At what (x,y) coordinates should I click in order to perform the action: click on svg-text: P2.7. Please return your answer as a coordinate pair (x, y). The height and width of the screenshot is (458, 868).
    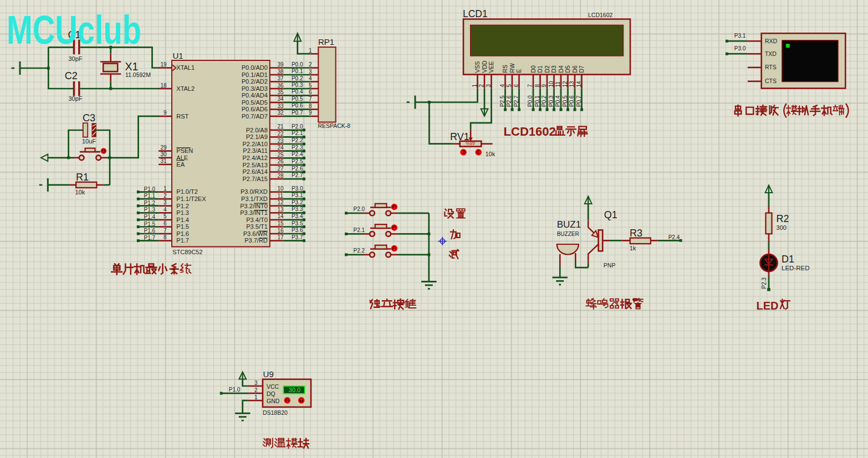
    Looking at the image, I should click on (517, 101).